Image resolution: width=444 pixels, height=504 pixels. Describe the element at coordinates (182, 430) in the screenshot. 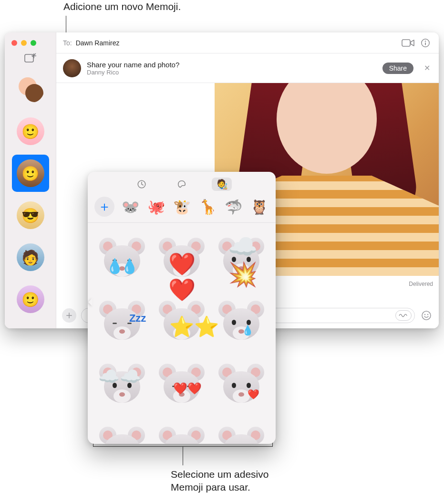

I see `sticker-mouse-angry` at that location.